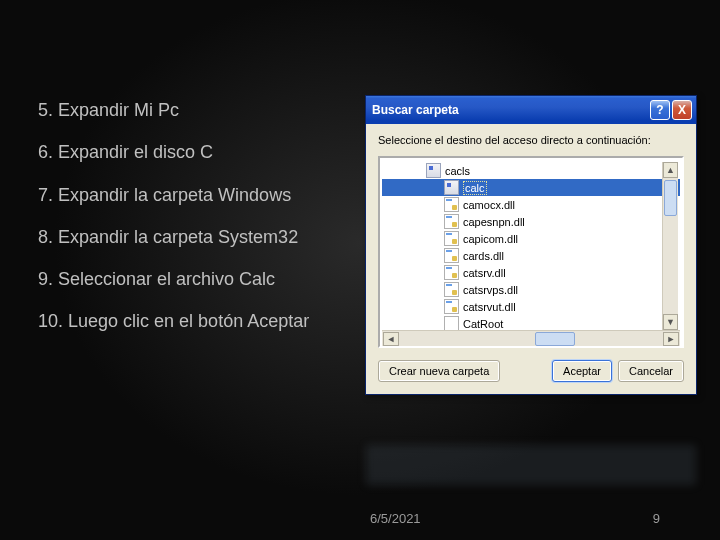 This screenshot has width=720, height=540. I want to click on scroll-up-icon: ▲, so click(670, 170).